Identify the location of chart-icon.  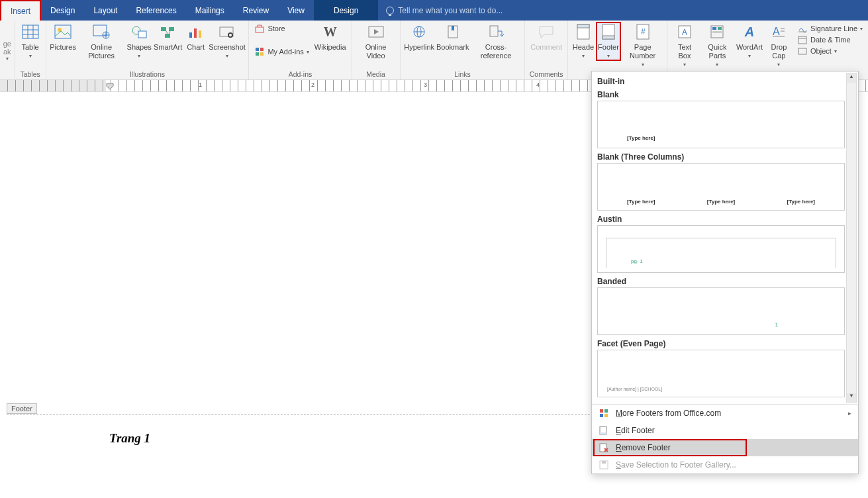
(196, 32).